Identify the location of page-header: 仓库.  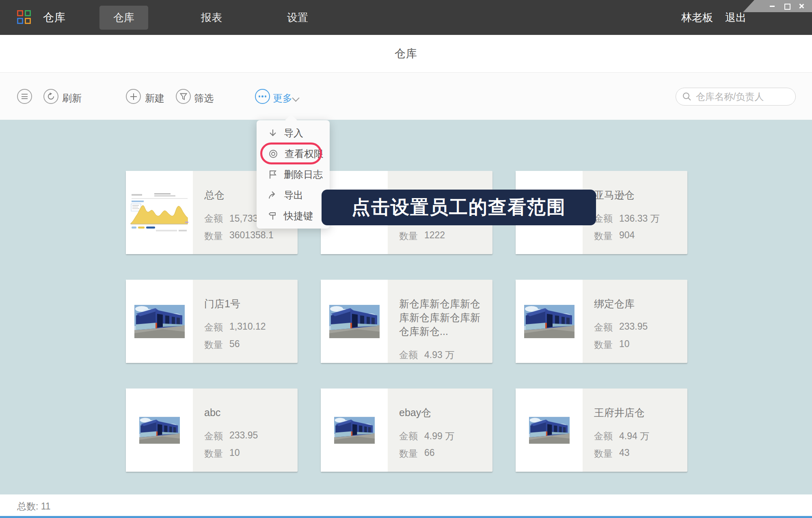
(406, 54).